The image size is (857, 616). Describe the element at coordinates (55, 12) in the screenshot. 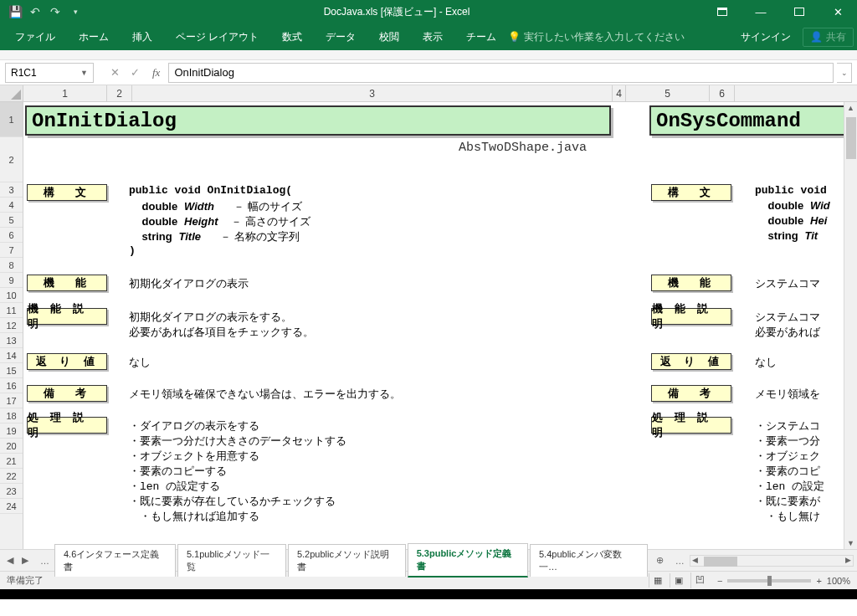

I see `redo-icon: ↷` at that location.